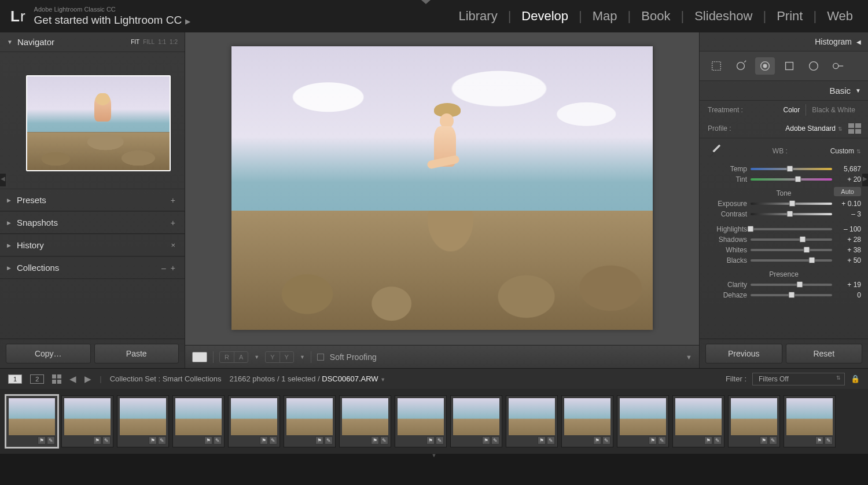 The height and width of the screenshot is (485, 868). I want to click on slider-blacks: Blacks + 50, so click(784, 260).